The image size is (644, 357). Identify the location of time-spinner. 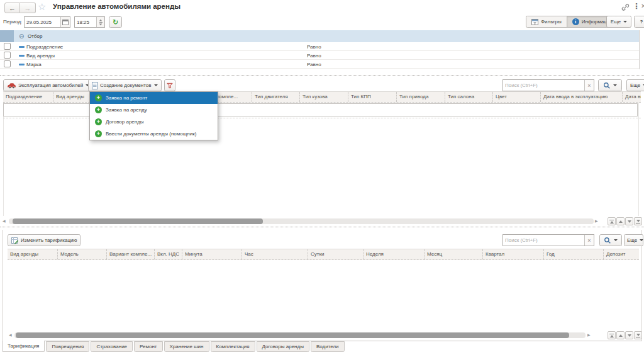
(101, 22).